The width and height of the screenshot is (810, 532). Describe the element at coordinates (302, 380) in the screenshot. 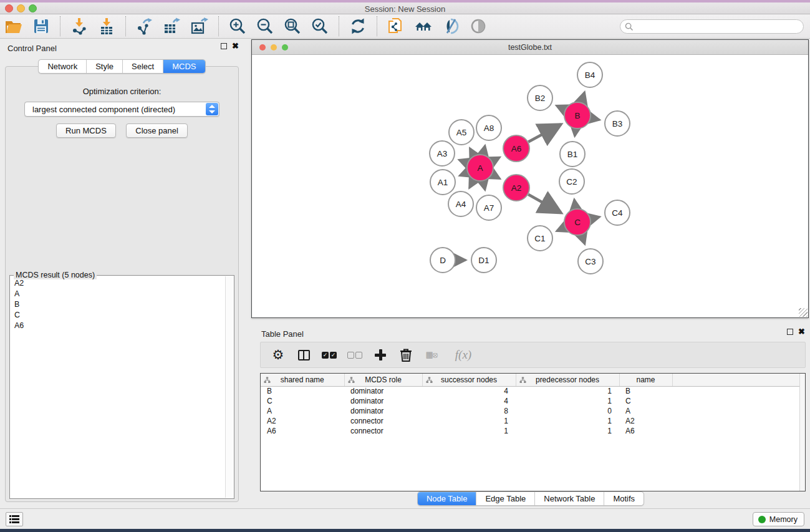

I see `column-header-shared-name: shared name` at that location.